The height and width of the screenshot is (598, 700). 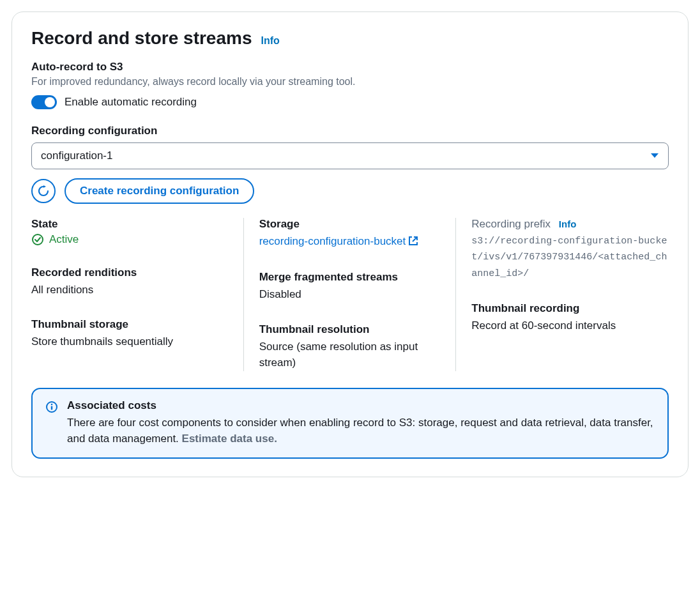 What do you see at coordinates (350, 277) in the screenshot?
I see `merge-label: Merge fragmented streams` at bounding box center [350, 277].